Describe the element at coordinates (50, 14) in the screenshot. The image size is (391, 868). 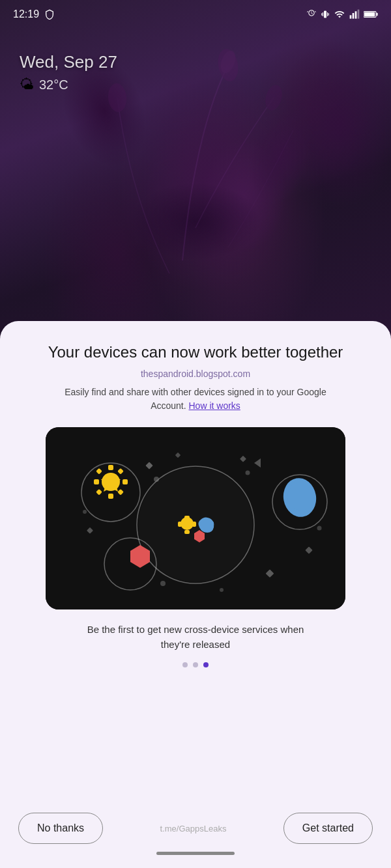
I see `shield-icon` at that location.